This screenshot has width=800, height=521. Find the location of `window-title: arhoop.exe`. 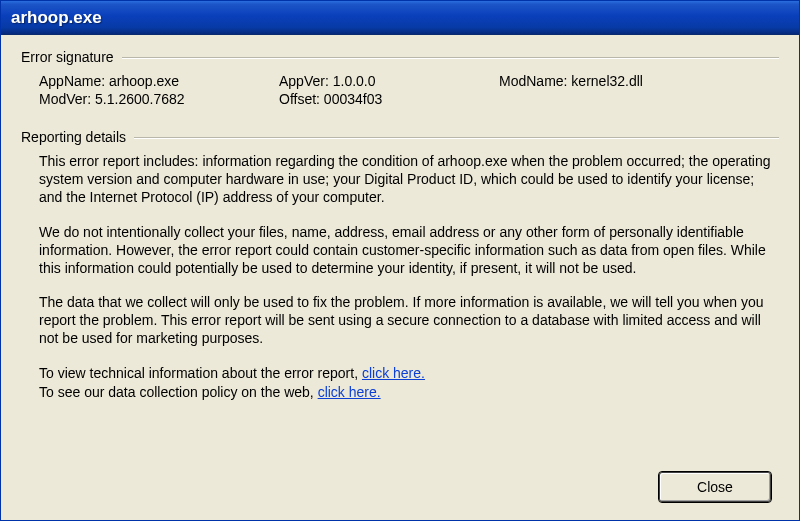

window-title: arhoop.exe is located at coordinates (56, 18).